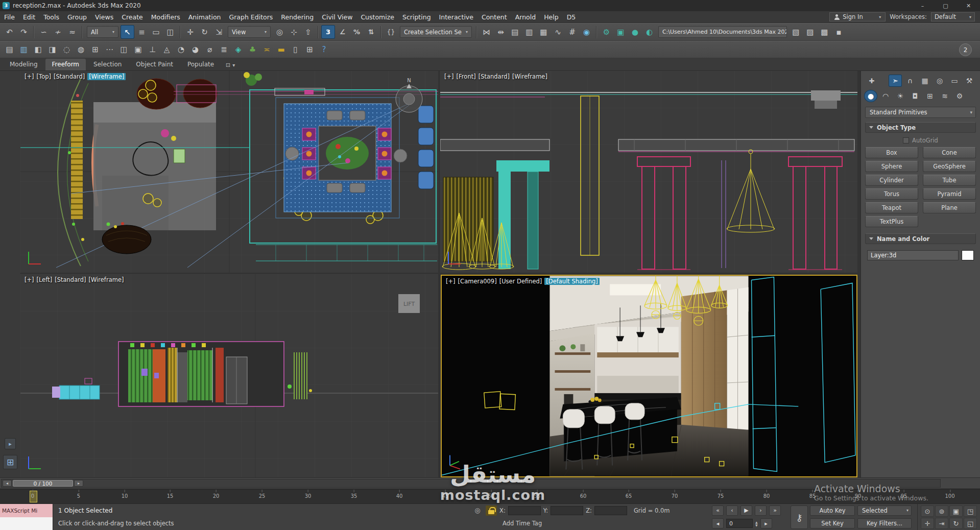  What do you see at coordinates (128, 32) in the screenshot?
I see `select-object-button: ↖` at bounding box center [128, 32].